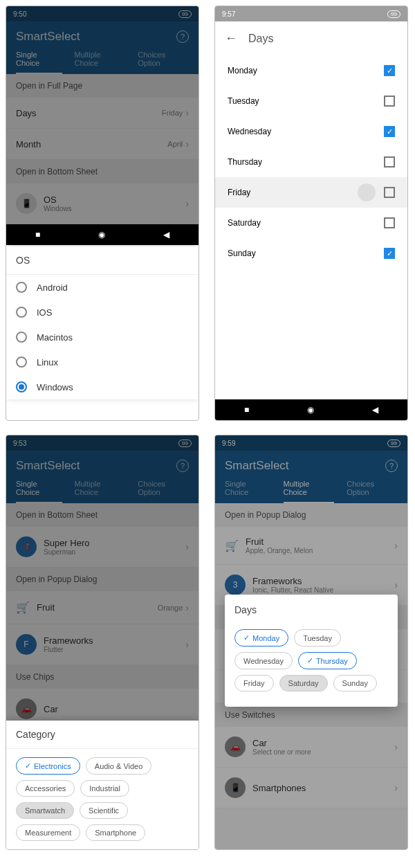 This screenshot has height=868, width=415. What do you see at coordinates (311, 162) in the screenshot?
I see `check-thursday: Thursday` at bounding box center [311, 162].